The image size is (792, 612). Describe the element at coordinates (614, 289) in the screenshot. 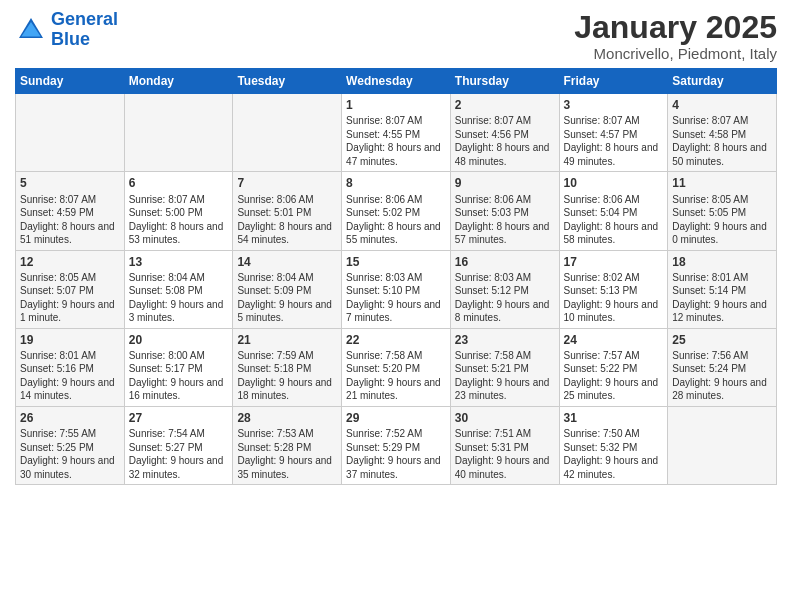

I see `calendar-cell: 17Sunrise: 8:02 AMSunset: 5:13 PMDayligh…` at that location.